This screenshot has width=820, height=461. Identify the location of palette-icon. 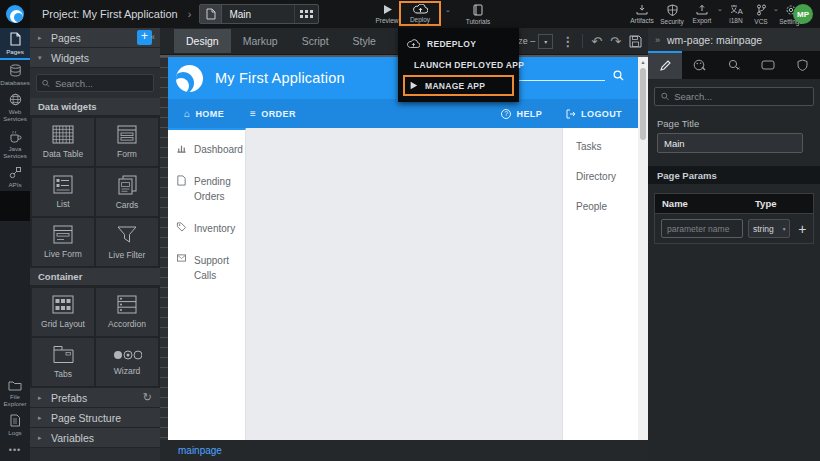
(700, 65).